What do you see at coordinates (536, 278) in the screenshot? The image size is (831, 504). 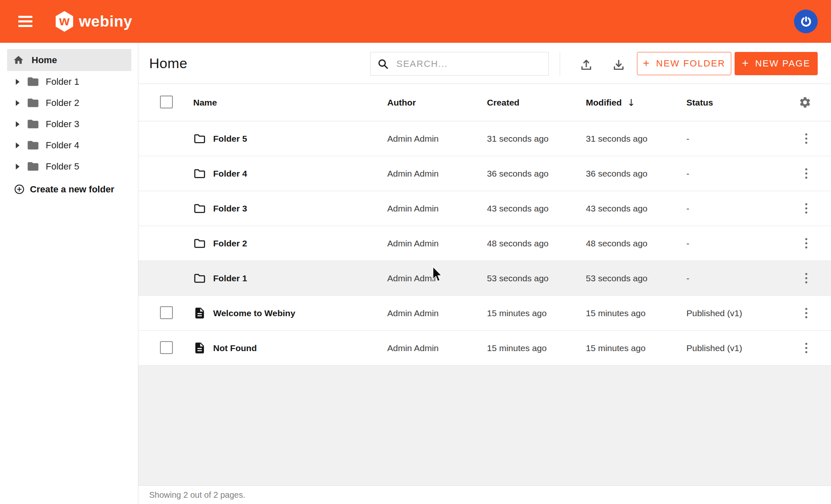 I see `row-created: 53 seconds ago` at bounding box center [536, 278].